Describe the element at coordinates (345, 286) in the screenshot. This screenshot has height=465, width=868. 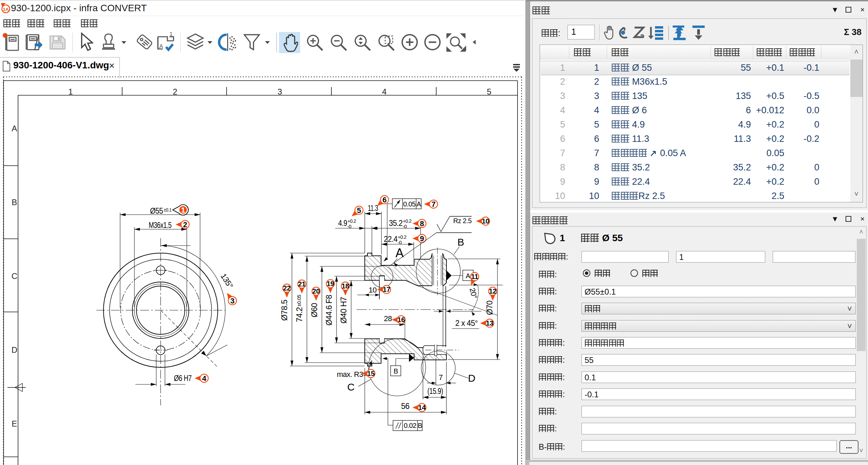
I see `svg-text: 18` at that location.